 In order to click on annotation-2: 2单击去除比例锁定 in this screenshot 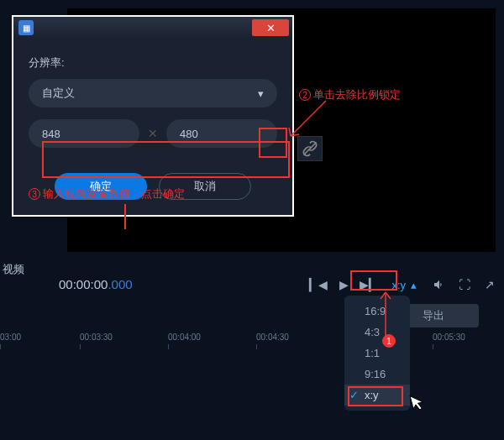, I will do `click(349, 95)`.